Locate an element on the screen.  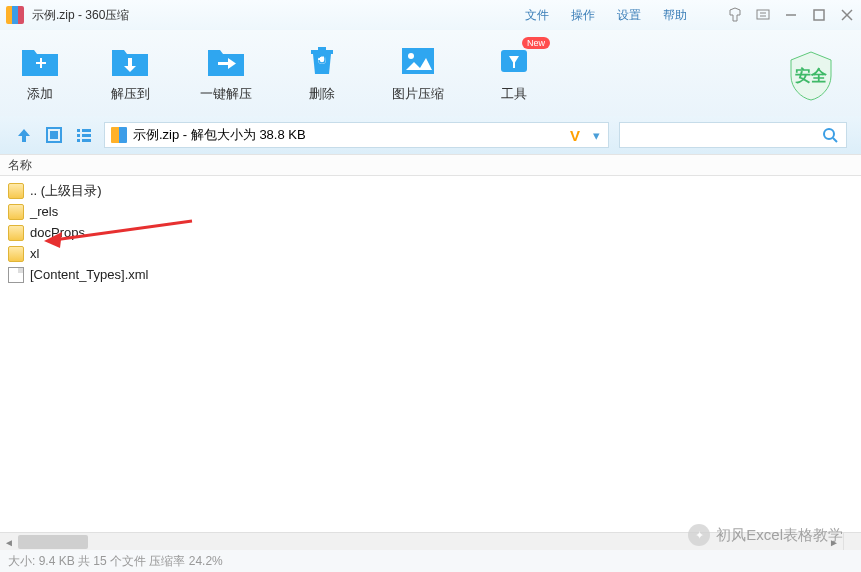
list-item: _rels is located at coordinates (430, 212).